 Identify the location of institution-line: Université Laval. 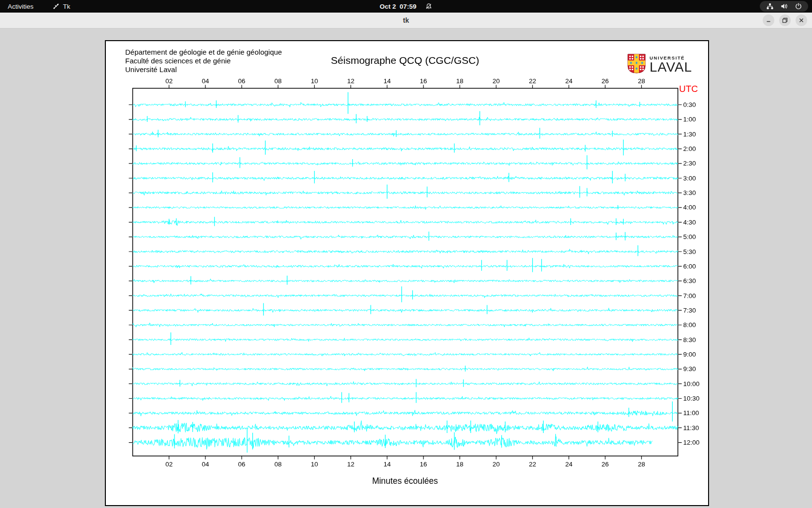
(203, 70).